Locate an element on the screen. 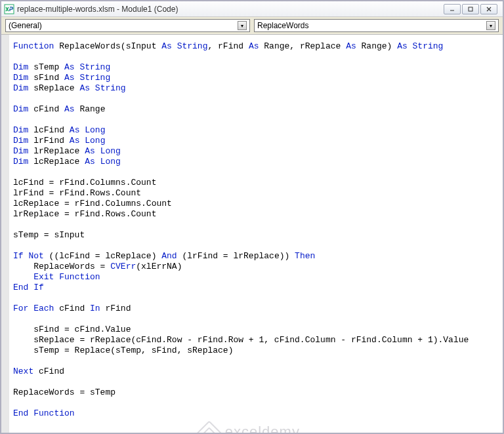  object-dropdown-value: (General) is located at coordinates (123, 26).